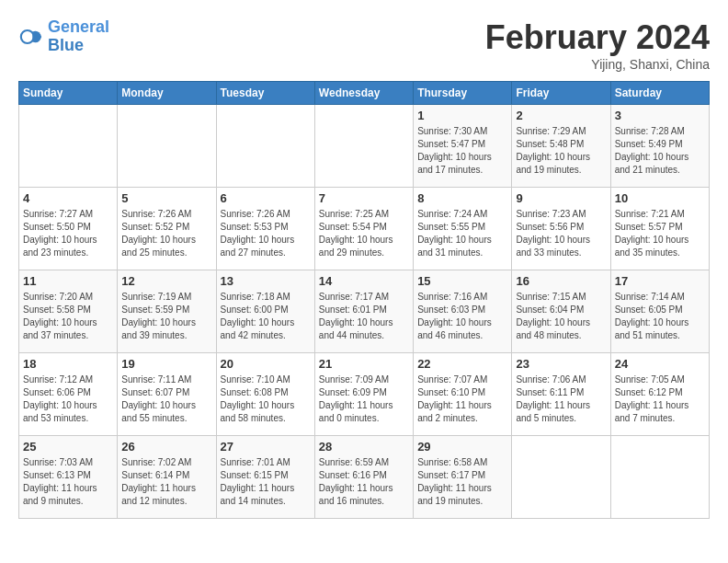  I want to click on day-info: Sunrise: 7:26 AM Sunset: 5:53 PM Dayligh…, so click(266, 234).